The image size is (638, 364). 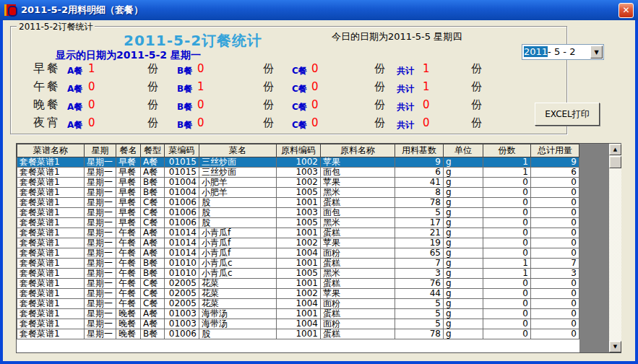 I want to click on table-cell: 01015, so click(x=182, y=162).